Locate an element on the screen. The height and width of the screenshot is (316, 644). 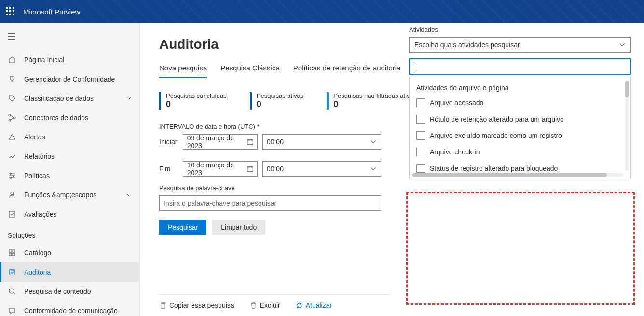
sidebar-item-label: Avaliações is located at coordinates (78, 214).